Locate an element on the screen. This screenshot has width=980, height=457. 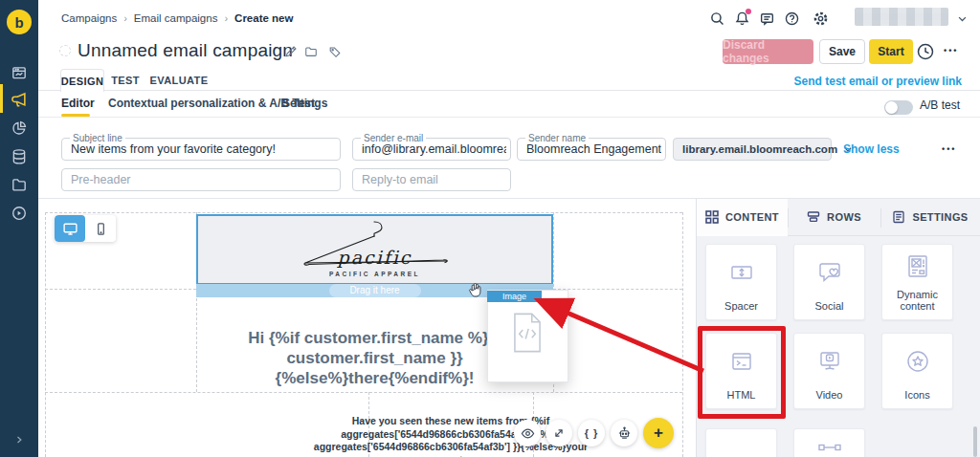
desktop-monitor-icon is located at coordinates (71, 229).